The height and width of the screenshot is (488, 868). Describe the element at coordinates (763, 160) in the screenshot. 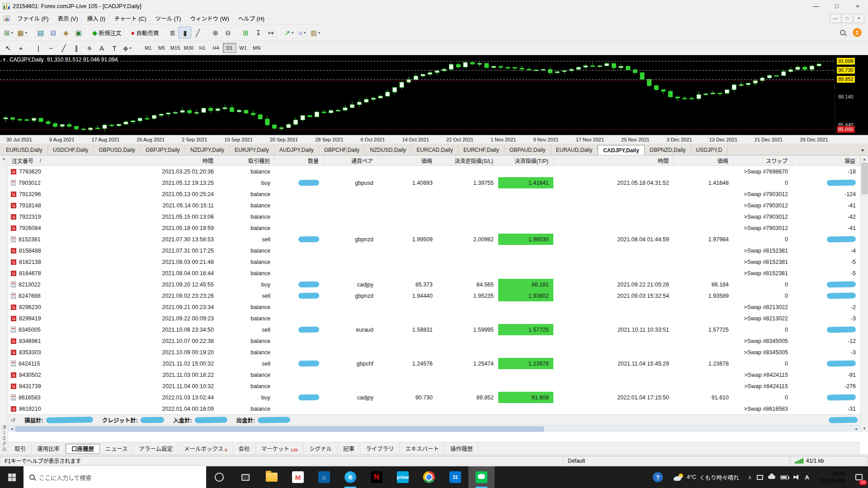

I see `column-header-swap: スワップ` at that location.